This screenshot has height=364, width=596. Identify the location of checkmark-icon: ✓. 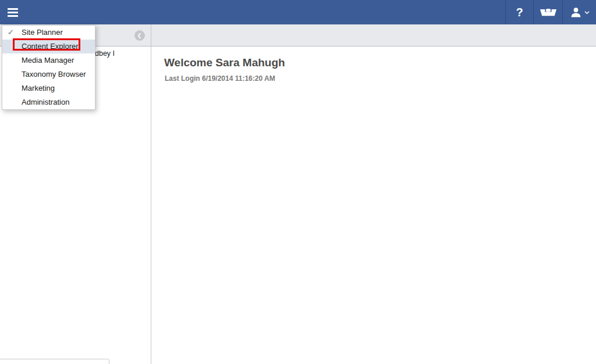
(13, 33).